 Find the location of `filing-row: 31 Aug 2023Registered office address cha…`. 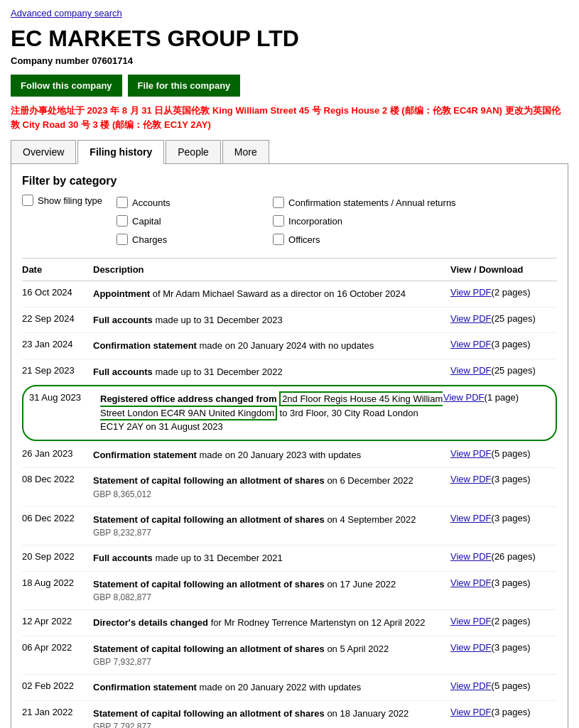

filing-row: 31 Aug 2023Registered office address cha… is located at coordinates (290, 413).